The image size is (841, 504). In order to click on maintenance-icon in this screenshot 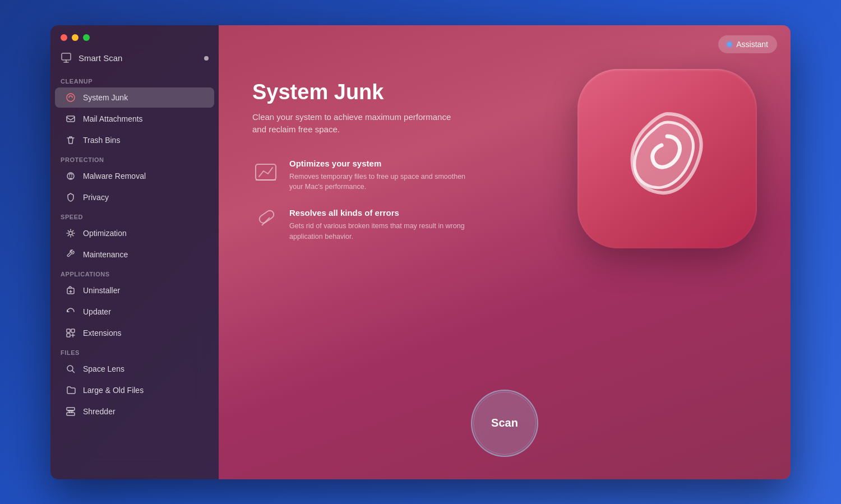, I will do `click(71, 255)`.